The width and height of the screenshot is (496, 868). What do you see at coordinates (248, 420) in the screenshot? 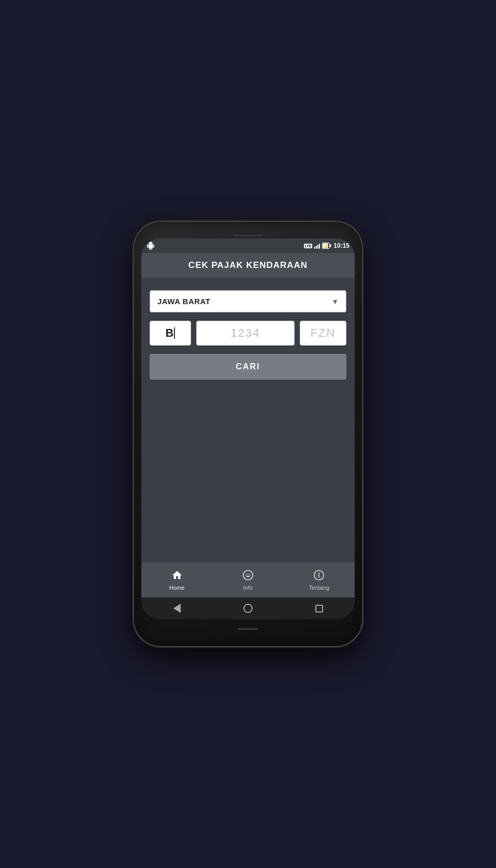
I see `main-content: JAWA BARAT ▼ B 1234 FZN CARI` at bounding box center [248, 420].